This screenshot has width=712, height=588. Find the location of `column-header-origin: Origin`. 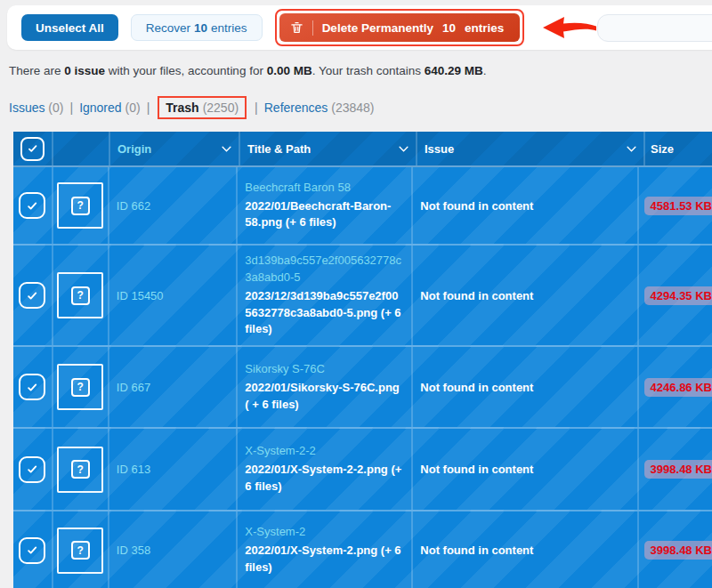

column-header-origin: Origin is located at coordinates (175, 149).